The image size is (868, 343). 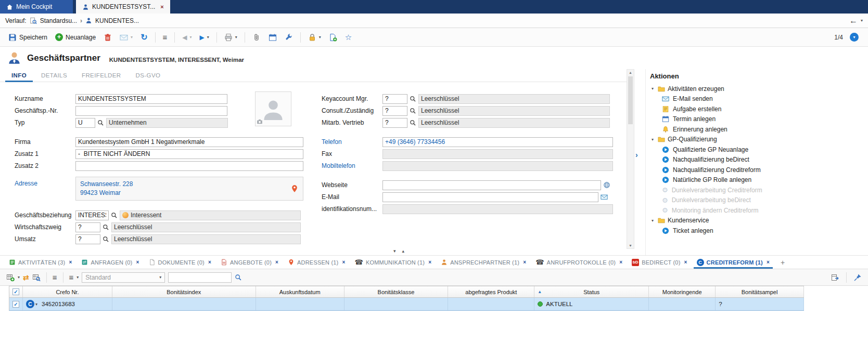 What do you see at coordinates (497, 154) in the screenshot?
I see `fax-input` at bounding box center [497, 154].